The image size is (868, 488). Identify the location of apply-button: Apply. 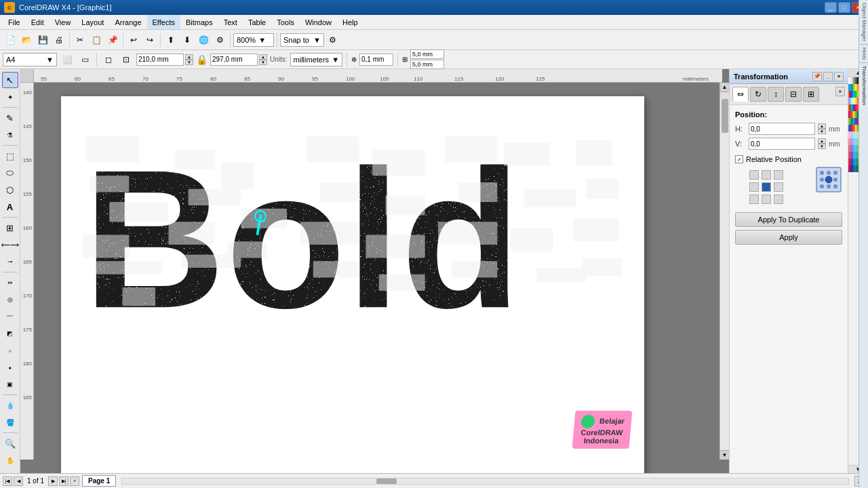
(789, 237).